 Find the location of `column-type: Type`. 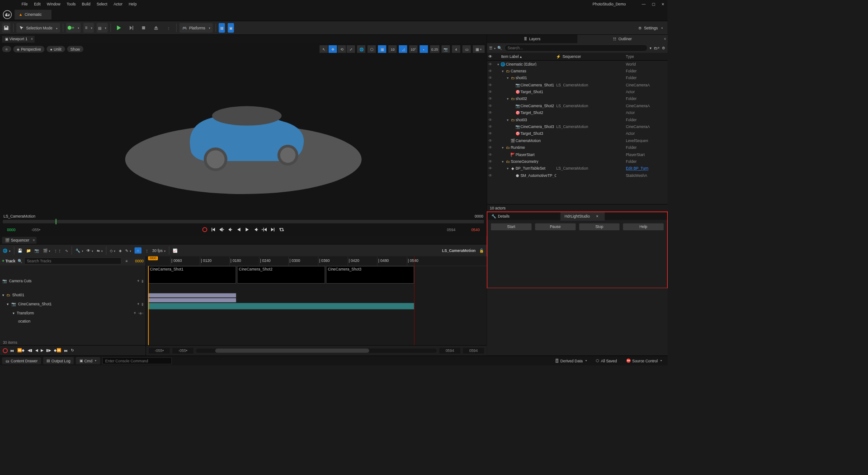

column-type: Type is located at coordinates (646, 56).